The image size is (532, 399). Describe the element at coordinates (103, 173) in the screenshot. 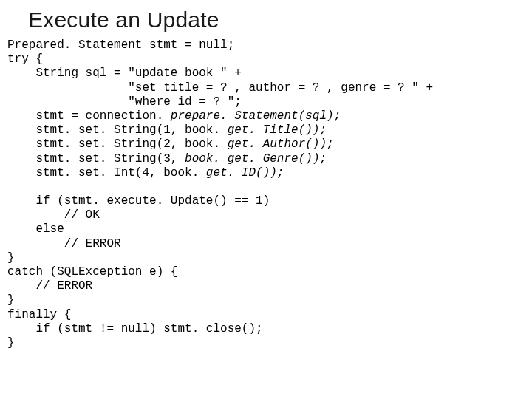

I see `code-line: stmt. set. Int(4, book.` at that location.